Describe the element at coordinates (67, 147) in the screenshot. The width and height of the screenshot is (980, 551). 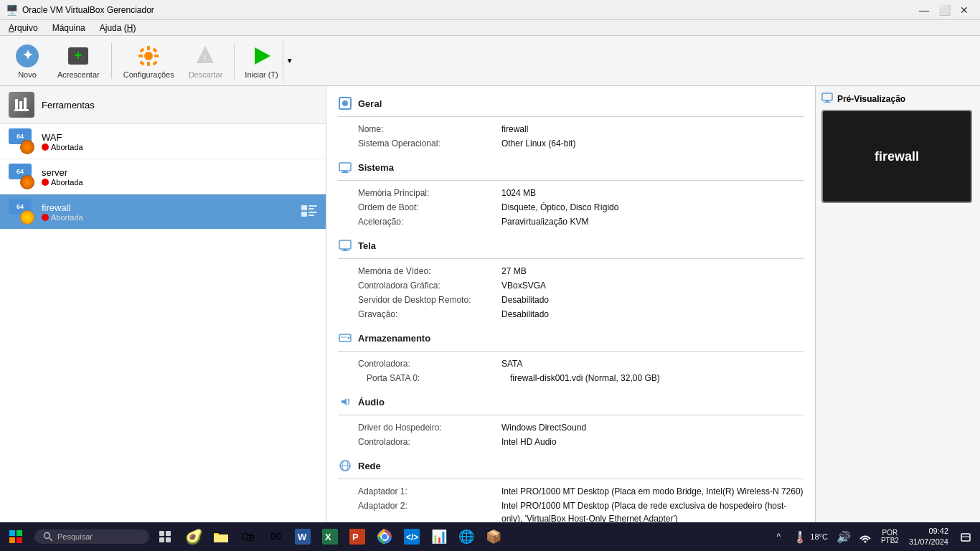
I see `vm-status-text-waf: Abortada` at that location.